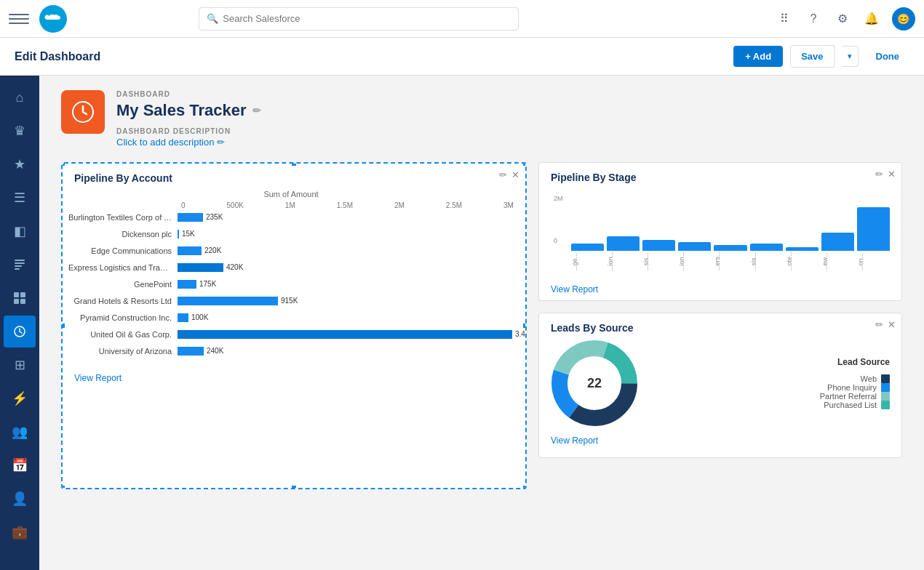  I want to click on add-button: + Add, so click(758, 57).